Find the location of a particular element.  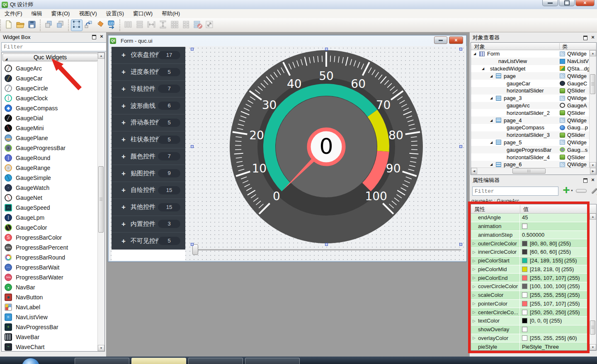

widget-box-float-button is located at coordinates (94, 36).